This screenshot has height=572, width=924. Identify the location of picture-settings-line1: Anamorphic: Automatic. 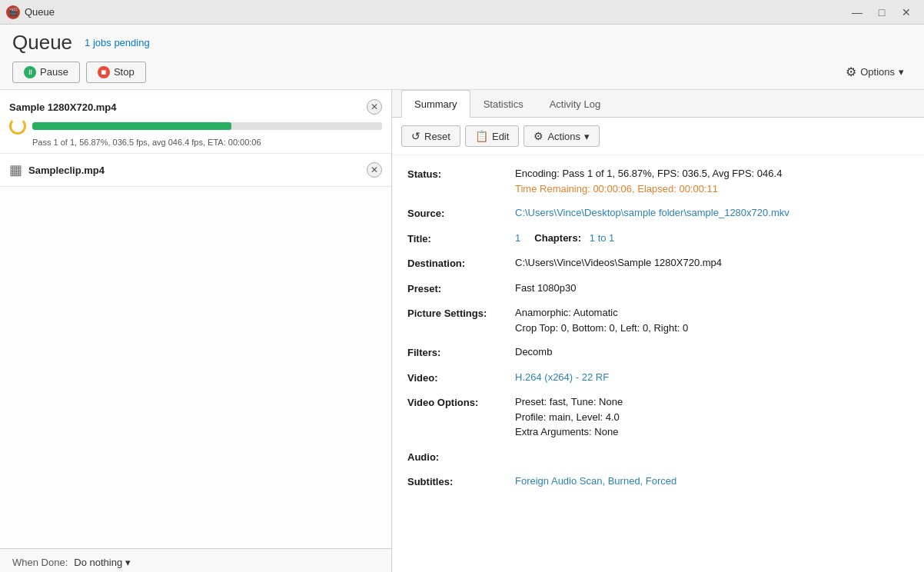
(712, 313).